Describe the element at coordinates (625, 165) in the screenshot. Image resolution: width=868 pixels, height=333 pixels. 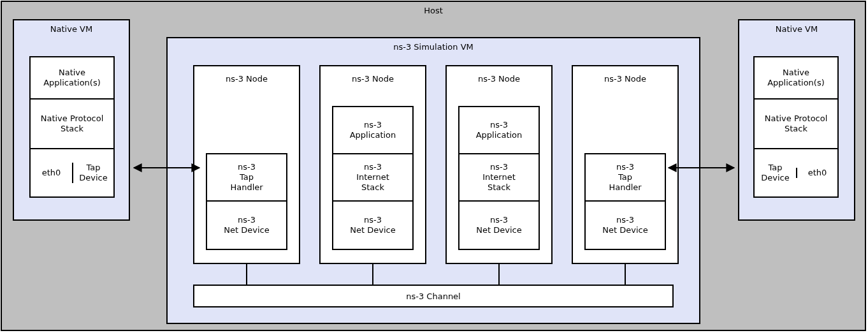
I see `ns3-node-4: ns-3 Node ns-3 Tap Handler ns-3 Net Devi…` at that location.